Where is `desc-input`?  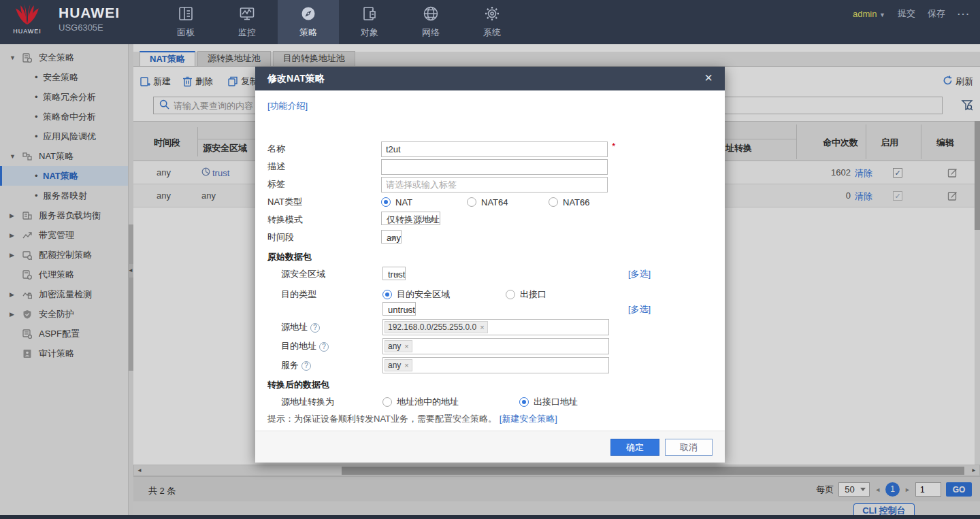
desc-input is located at coordinates (494, 167).